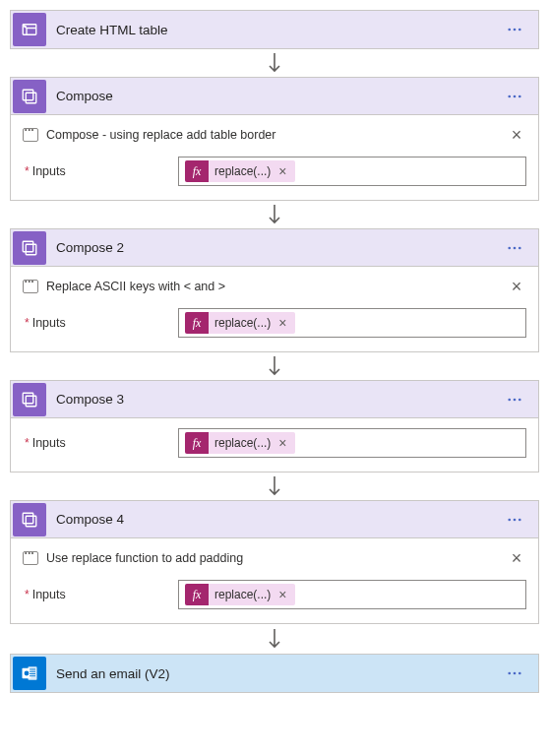  What do you see at coordinates (274, 426) in the screenshot?
I see `flow-step: Compose 3Inputsfxreplace(...)×` at bounding box center [274, 426].